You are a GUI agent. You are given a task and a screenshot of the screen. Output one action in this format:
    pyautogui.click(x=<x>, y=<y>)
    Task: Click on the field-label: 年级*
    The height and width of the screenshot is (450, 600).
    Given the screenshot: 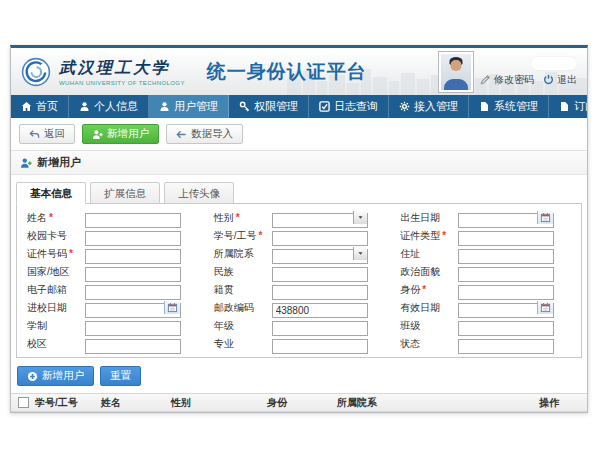 What is the action you would take?
    pyautogui.click(x=243, y=326)
    